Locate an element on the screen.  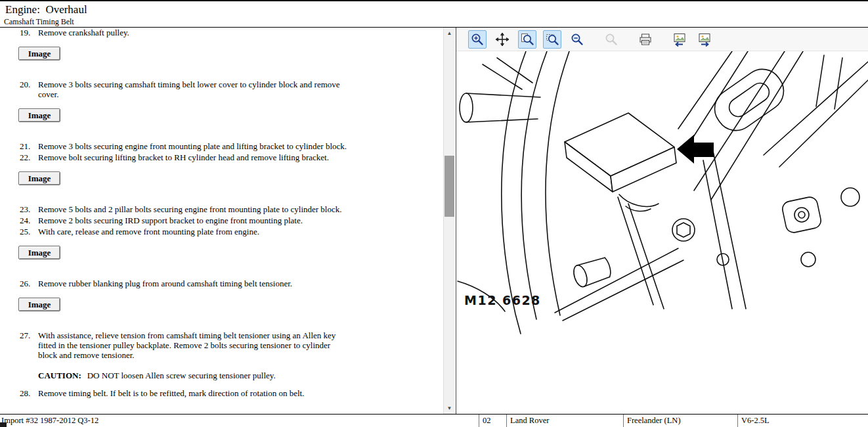
page-header: Engine: Overhaul Camshaft Timing Belt is located at coordinates (434, 14).